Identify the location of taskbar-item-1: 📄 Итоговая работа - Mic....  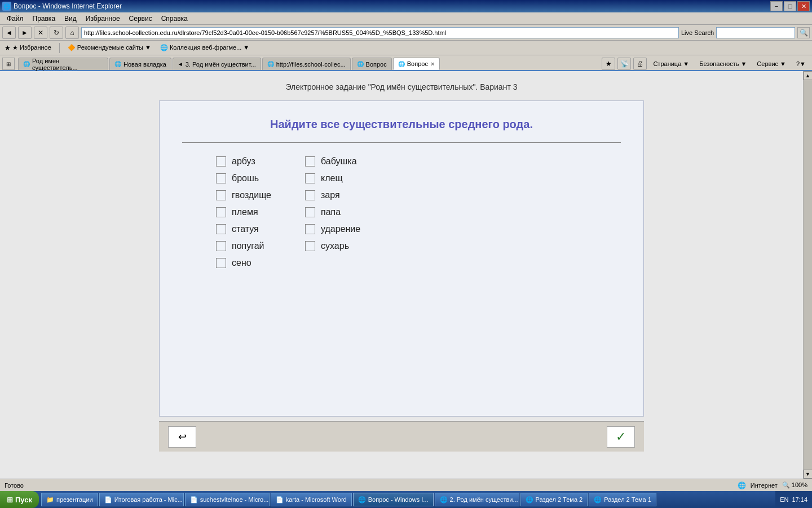
(142, 500).